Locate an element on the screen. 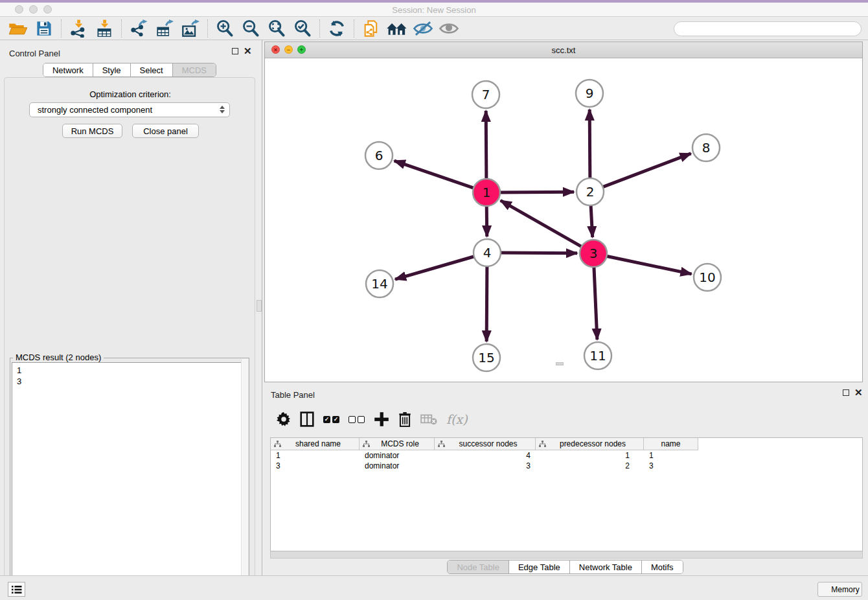 This screenshot has width=868, height=600. node-11: 11 is located at coordinates (598, 356).